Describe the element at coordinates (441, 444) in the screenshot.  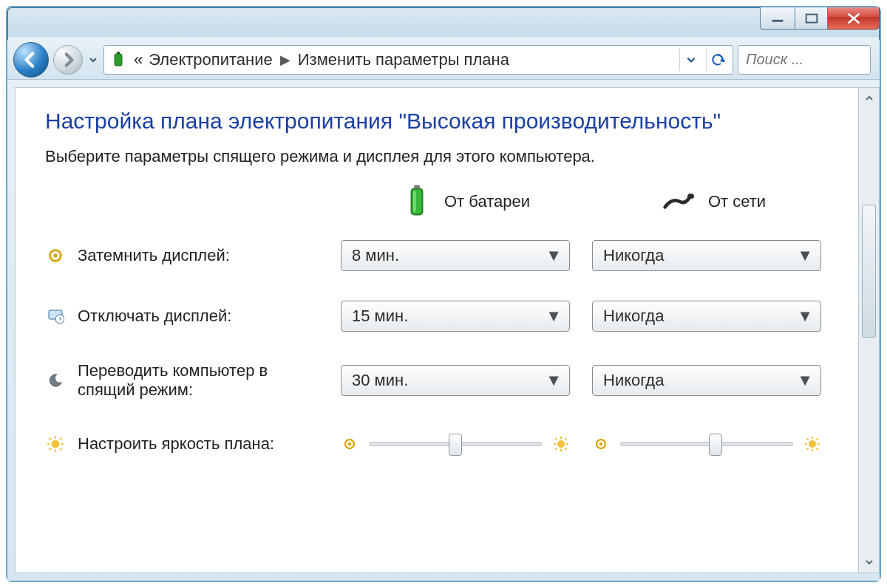
I see `row-brightness: Настроить яркость плана:` at that location.